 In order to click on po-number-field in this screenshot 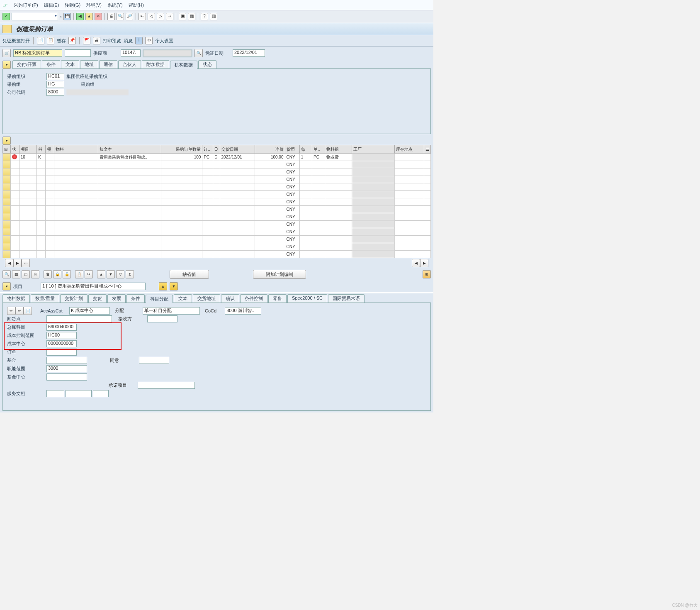, I will do `click(78, 53)`.